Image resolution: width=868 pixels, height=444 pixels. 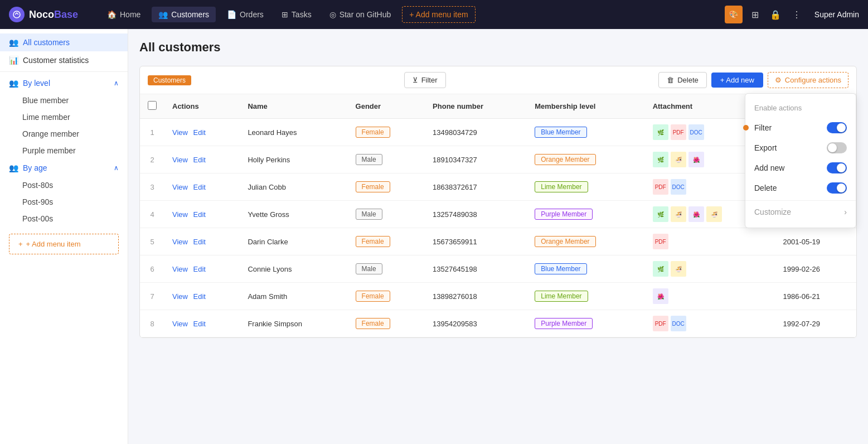 What do you see at coordinates (476, 242) in the screenshot?
I see `row-phone: 15673659911` at bounding box center [476, 242].